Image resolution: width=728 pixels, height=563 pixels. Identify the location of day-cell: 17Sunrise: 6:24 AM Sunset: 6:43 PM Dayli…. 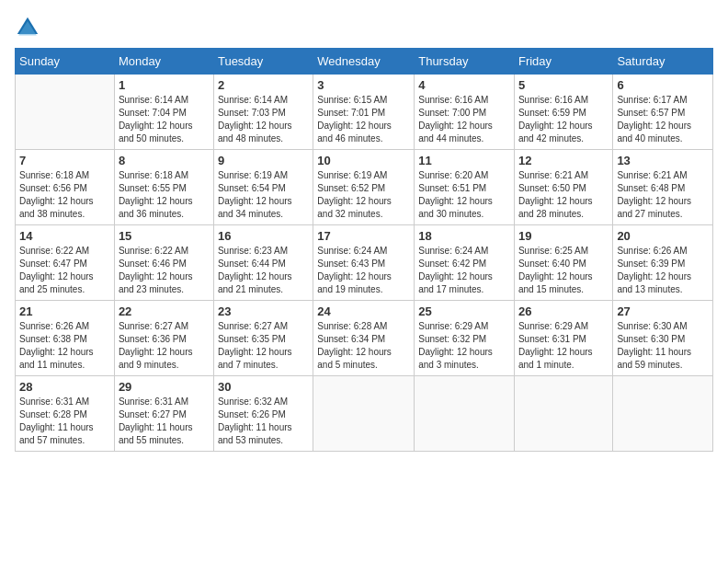
(364, 263).